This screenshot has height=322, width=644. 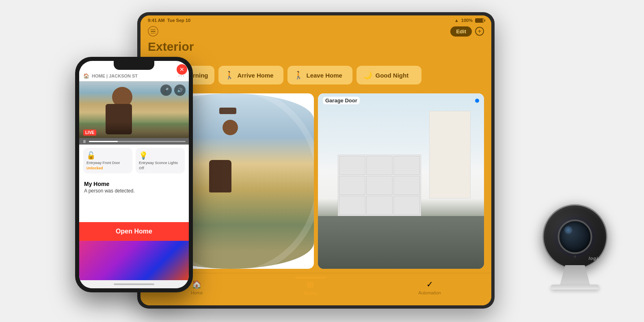 What do you see at coordinates (316, 289) in the screenshot?
I see `tablet-tabbar: 🏠 Home ⊞ Rooms ✓ Automation` at bounding box center [316, 289].